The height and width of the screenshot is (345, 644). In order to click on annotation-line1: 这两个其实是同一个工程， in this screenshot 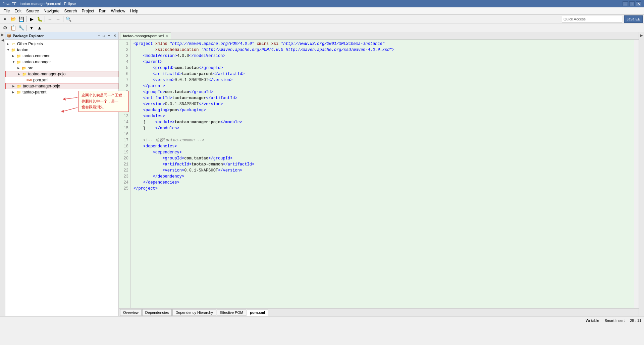, I will do `click(104, 95)`.